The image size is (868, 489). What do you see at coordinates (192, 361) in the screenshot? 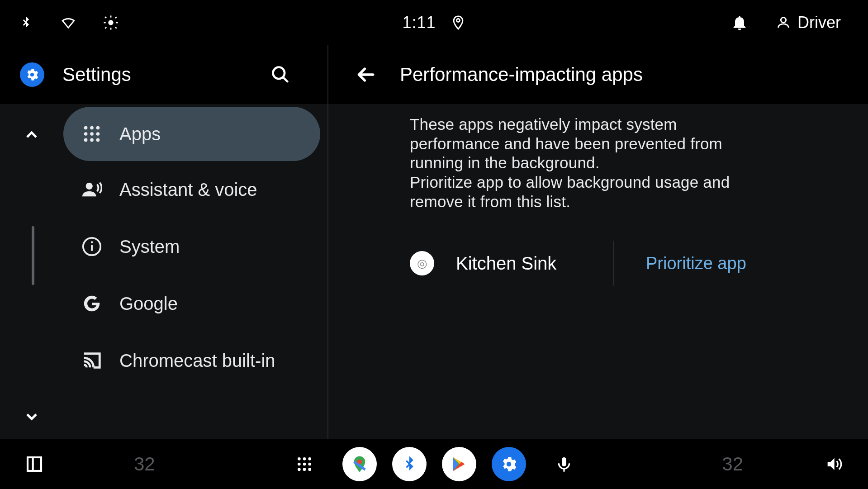
I see `sidebar-item-chromecast: Chromecast built-in` at bounding box center [192, 361].